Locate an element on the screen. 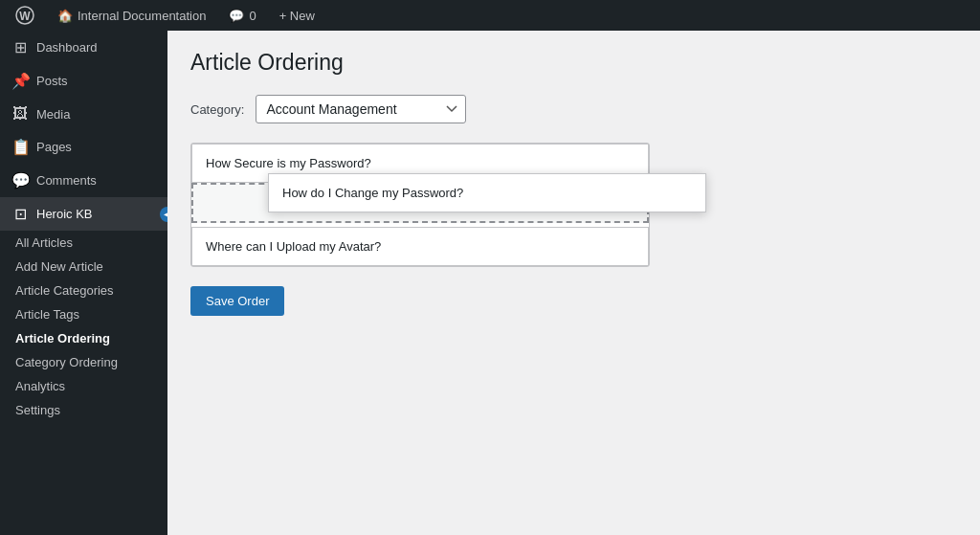  heroic-kb-icon: ⊡ is located at coordinates (20, 214).